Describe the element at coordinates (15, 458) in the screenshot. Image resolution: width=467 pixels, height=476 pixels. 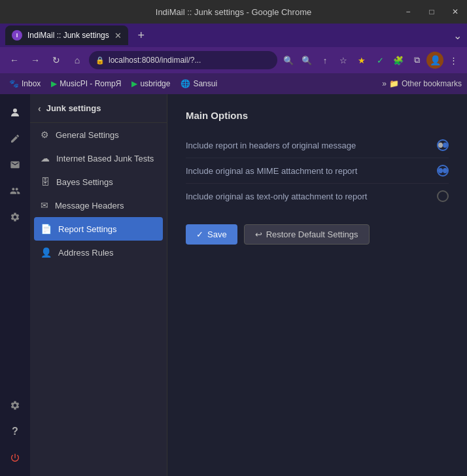
I see `sidebar-icon-power` at that location.